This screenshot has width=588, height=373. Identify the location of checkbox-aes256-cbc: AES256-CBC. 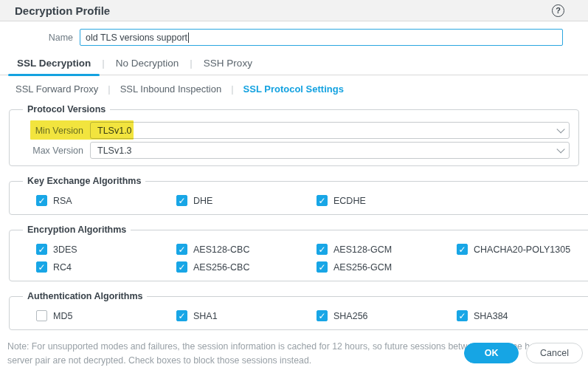
(246, 267).